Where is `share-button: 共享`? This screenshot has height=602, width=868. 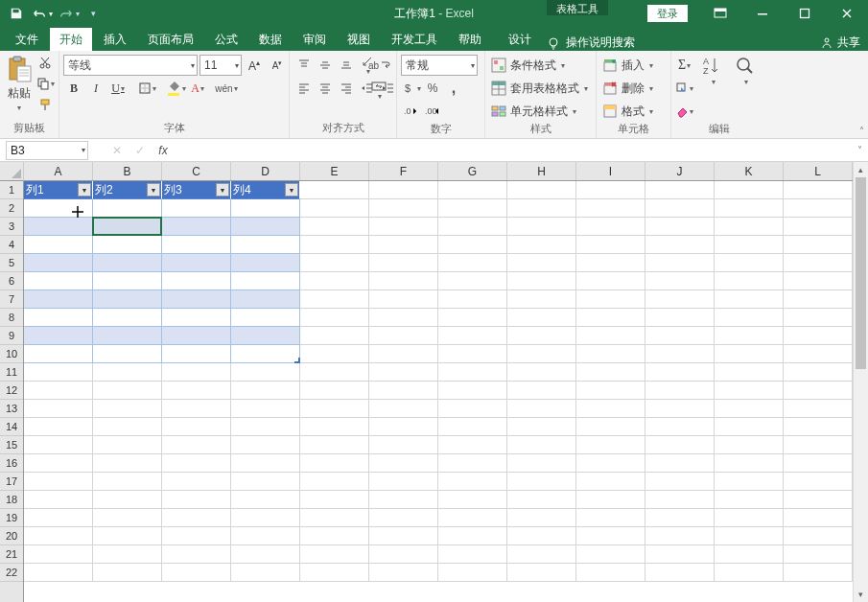
share-button: 共享 is located at coordinates (840, 42).